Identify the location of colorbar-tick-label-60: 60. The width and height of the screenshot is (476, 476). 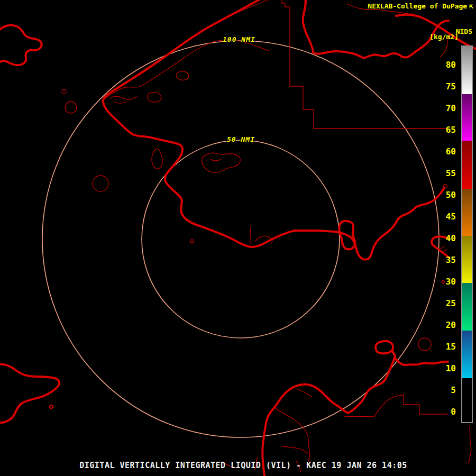
(445, 152).